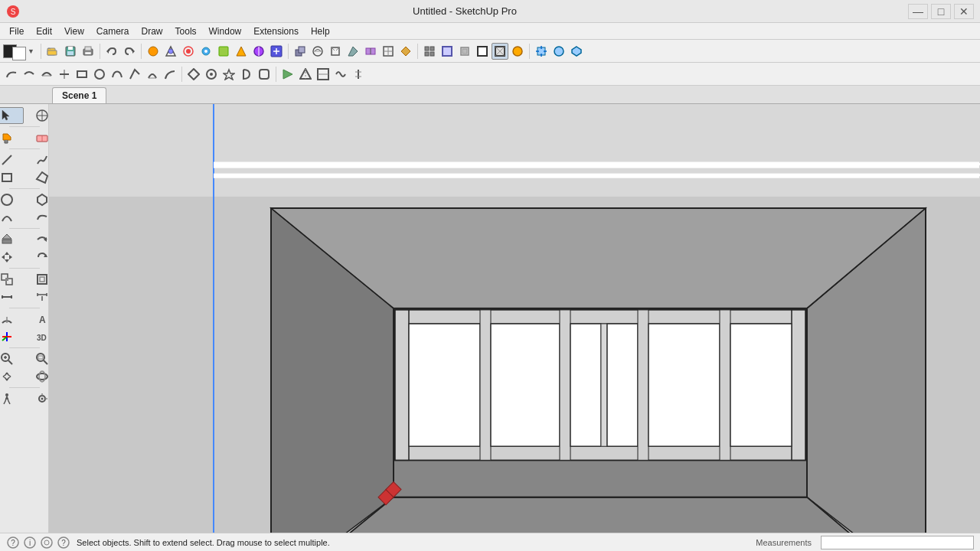 This screenshot has width=980, height=551. I want to click on menu-item-help: Help, so click(320, 31).